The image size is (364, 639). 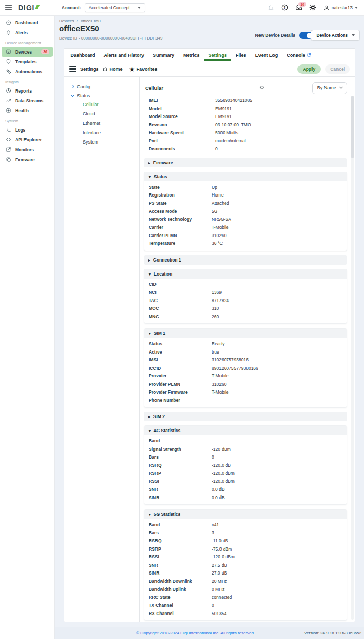 I want to click on digi-logo: DIGI, so click(x=29, y=8).